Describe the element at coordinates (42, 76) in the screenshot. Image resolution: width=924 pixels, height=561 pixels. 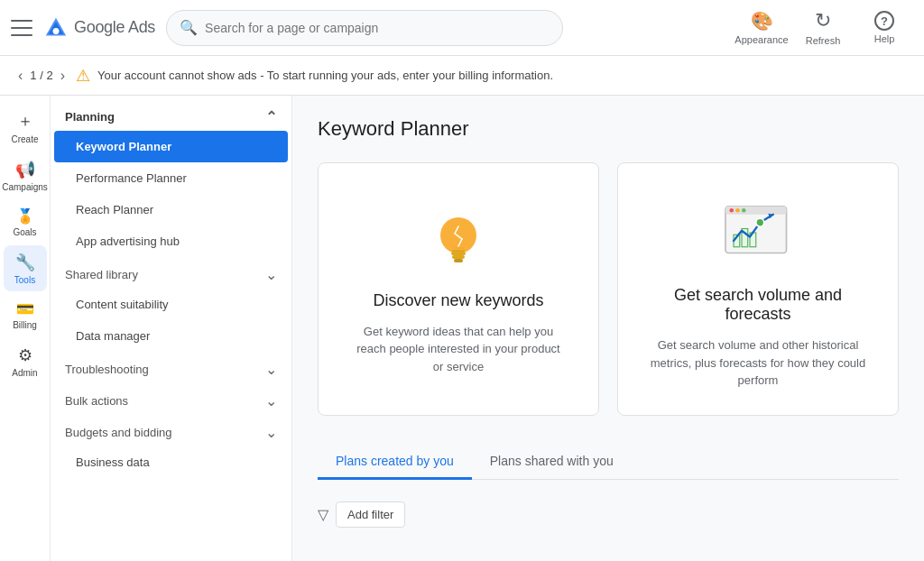
I see `alert-page-count: 1 / 2` at that location.